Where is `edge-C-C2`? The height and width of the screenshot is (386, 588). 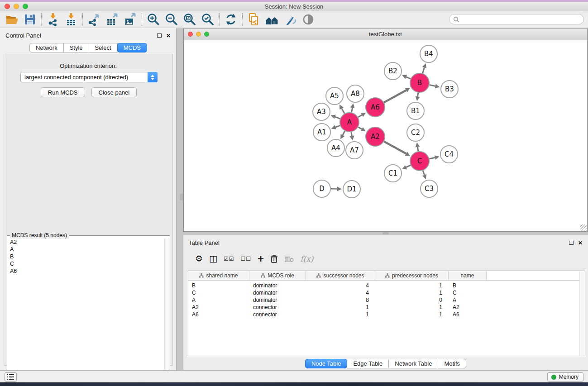 edge-C-C2 is located at coordinates (418, 149).